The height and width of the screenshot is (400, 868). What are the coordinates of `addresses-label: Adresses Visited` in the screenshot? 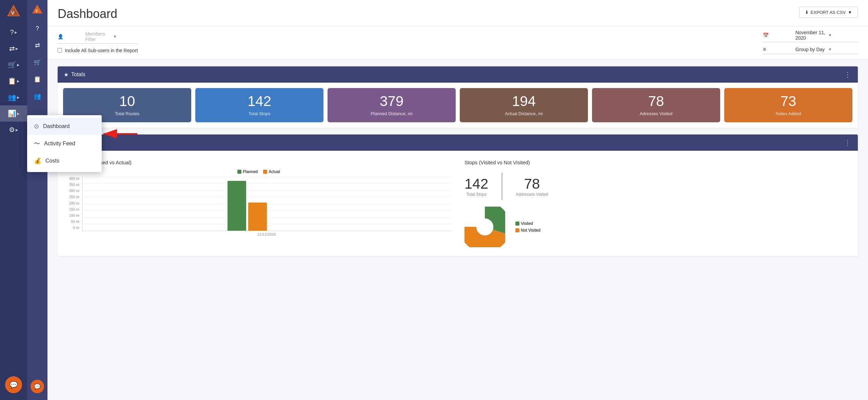 It's located at (656, 114).